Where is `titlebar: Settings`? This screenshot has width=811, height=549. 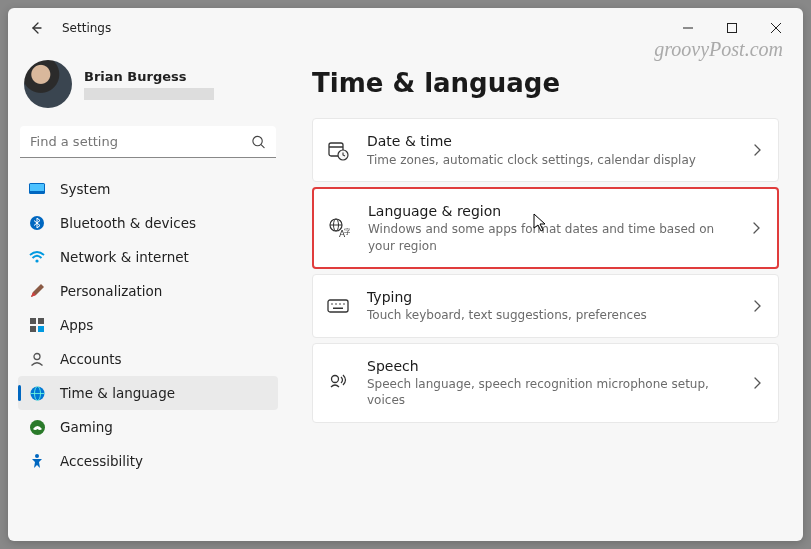 titlebar: Settings is located at coordinates (406, 28).